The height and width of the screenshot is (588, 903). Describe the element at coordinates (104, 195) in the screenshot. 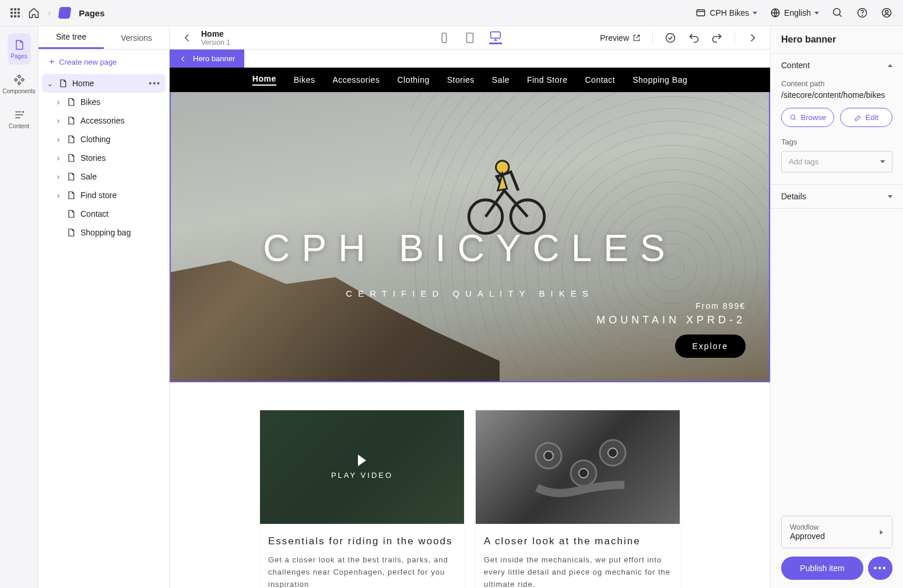

I see `tree-item-find-store: ›Find store` at that location.